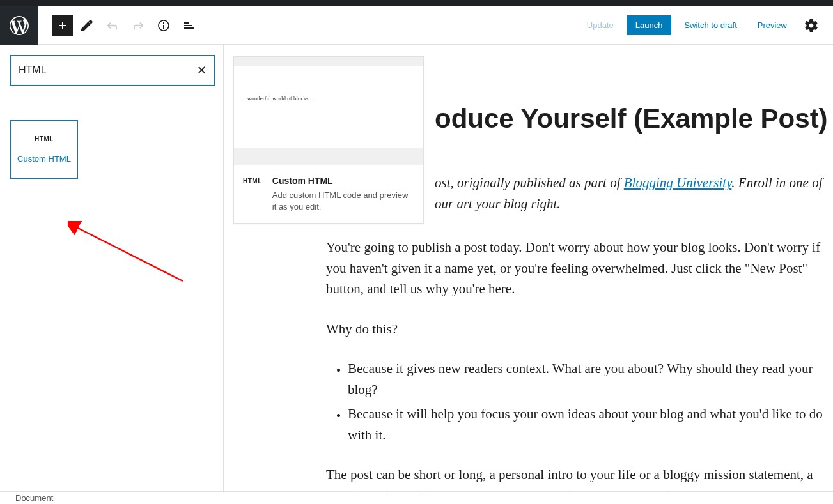  Describe the element at coordinates (579, 268) in the screenshot. I see `post-paragraph: You're going to publish a post today. Do…` at that location.